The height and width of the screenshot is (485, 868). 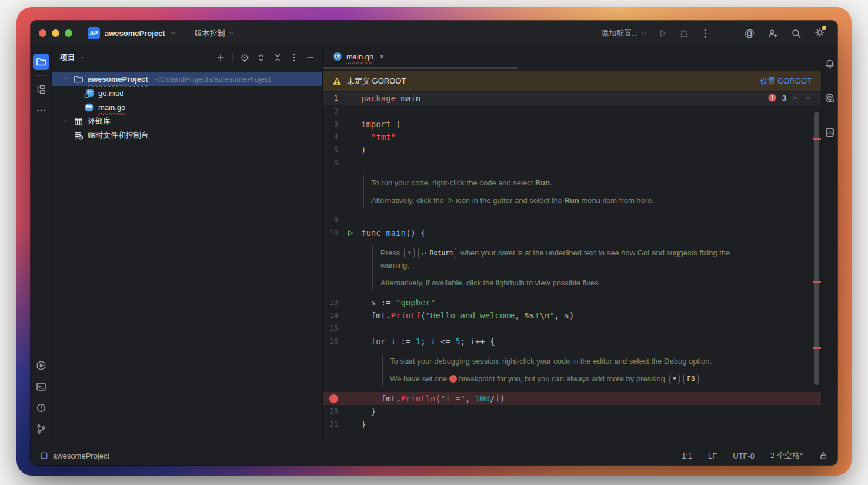 I want to click on code-line-15: 15, so click(x=572, y=328).